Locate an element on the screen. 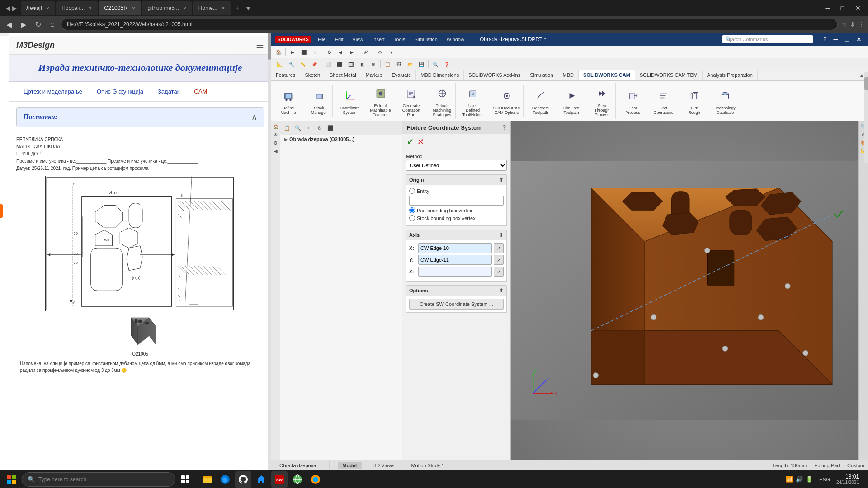  sw-cmd-2: ▶ is located at coordinates (292, 52).